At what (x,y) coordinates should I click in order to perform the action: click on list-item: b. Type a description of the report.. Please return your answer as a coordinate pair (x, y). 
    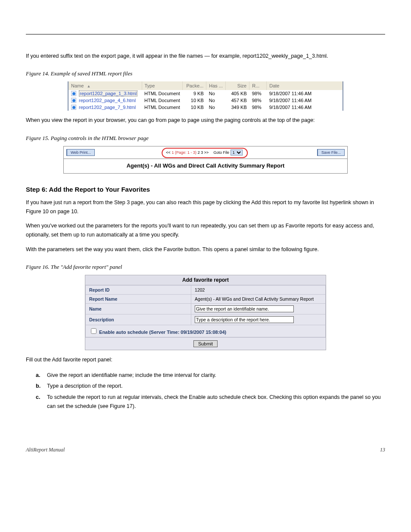
    Looking at the image, I should click on (210, 386).